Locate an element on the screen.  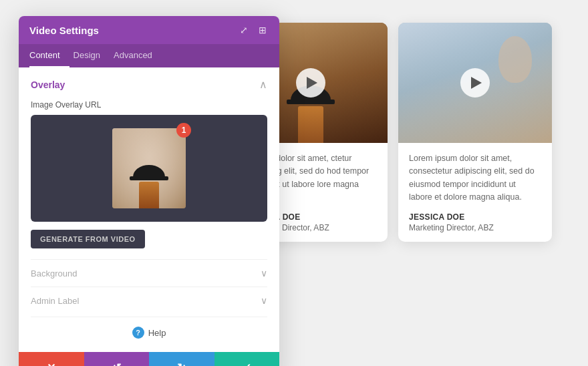
tab-content: Content is located at coordinates (49, 56).